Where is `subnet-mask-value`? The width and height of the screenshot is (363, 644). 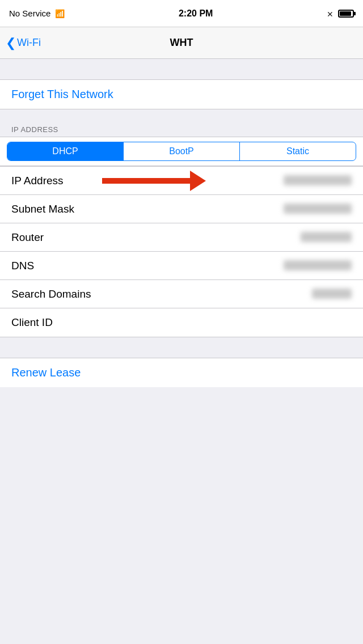
subnet-mask-value is located at coordinates (318, 209).